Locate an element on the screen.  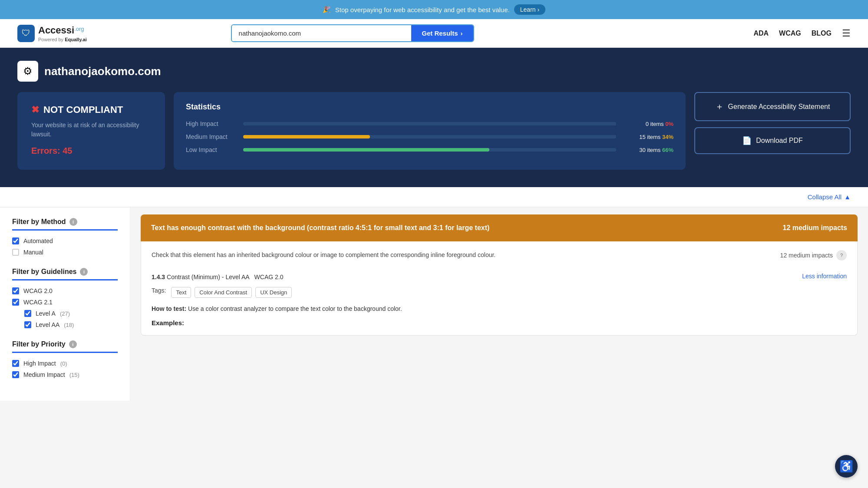
low-impact-bar is located at coordinates (366, 150).